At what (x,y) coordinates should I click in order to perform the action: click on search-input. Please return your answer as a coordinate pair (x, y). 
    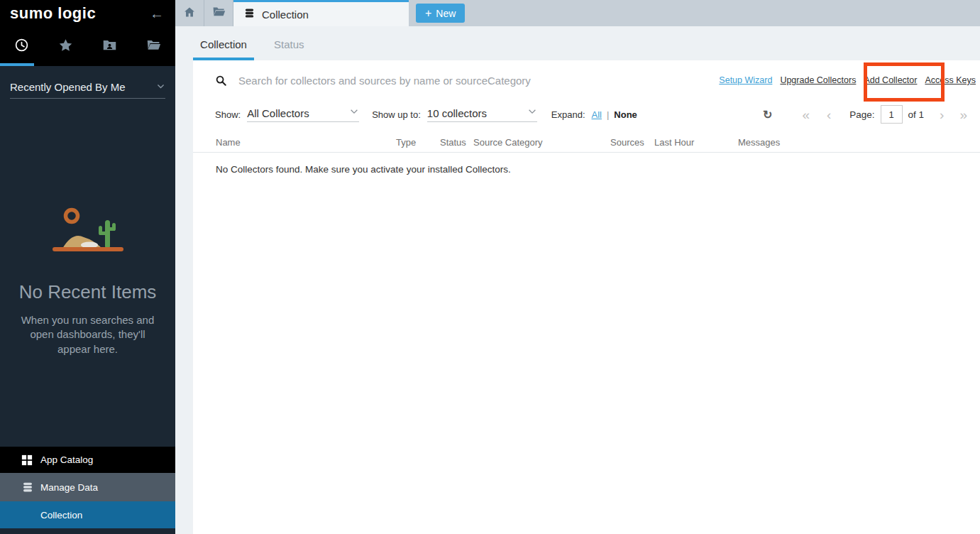
    Looking at the image, I should click on (478, 81).